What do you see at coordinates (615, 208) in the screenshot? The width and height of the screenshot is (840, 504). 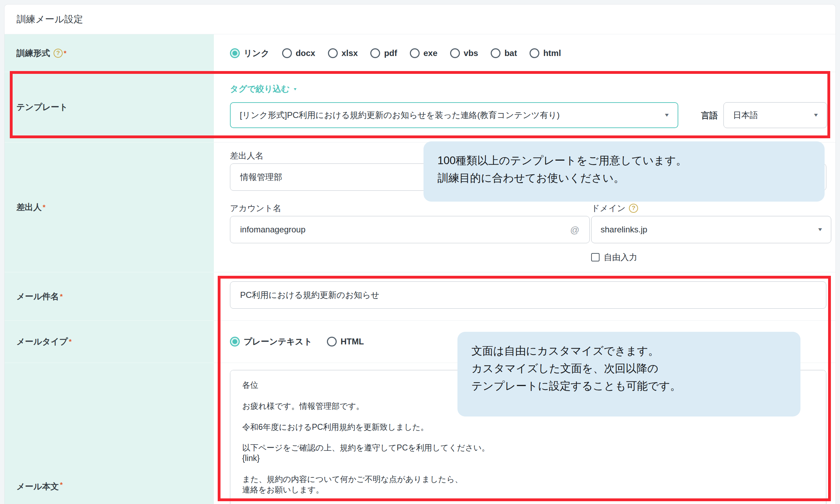 I see `domain-label-wrap: ドメイン ?` at bounding box center [615, 208].